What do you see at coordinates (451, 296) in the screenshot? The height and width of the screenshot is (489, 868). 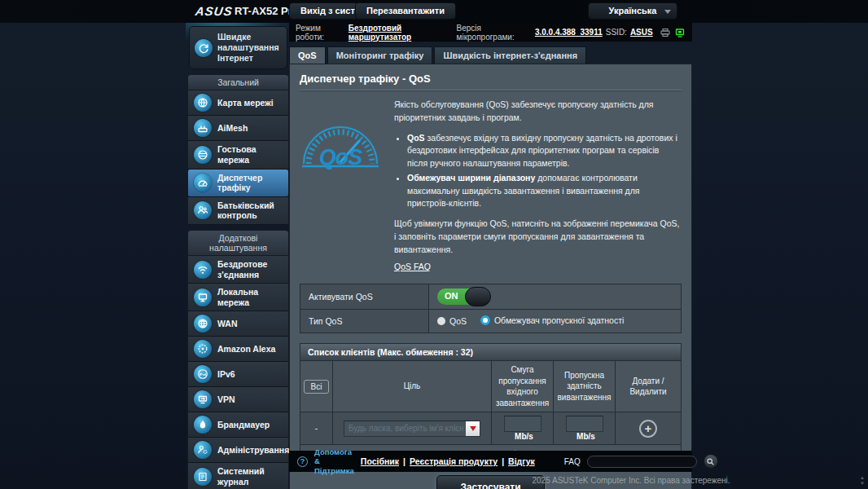 I see `toggle-state-label: ON` at bounding box center [451, 296].